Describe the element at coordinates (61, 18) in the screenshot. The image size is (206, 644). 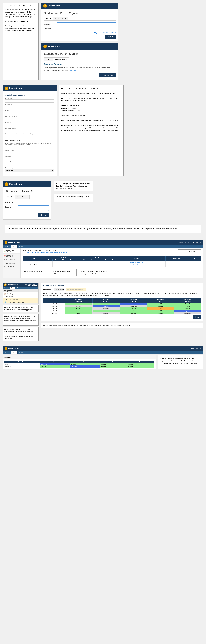
I see `tab-create-1: Create Account` at that location.